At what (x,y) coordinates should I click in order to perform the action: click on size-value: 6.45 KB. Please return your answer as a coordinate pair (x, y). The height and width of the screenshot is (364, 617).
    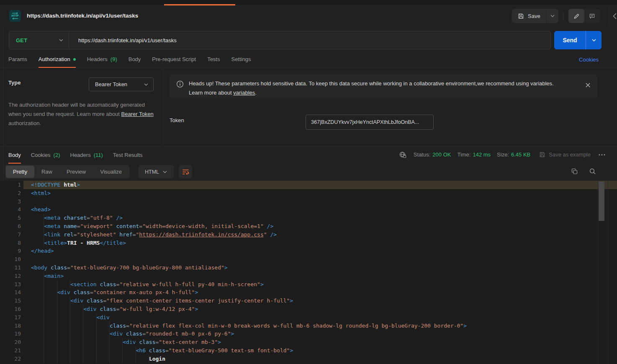
    Looking at the image, I should click on (521, 155).